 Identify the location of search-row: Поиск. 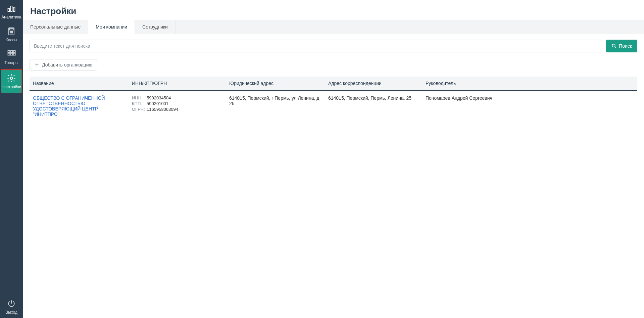
(334, 46).